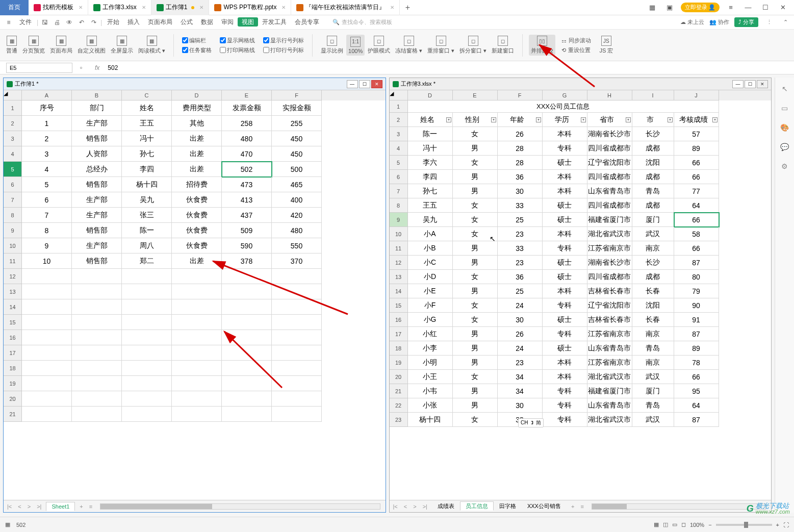  I want to click on data-cell: 江苏省南京市, so click(610, 363).